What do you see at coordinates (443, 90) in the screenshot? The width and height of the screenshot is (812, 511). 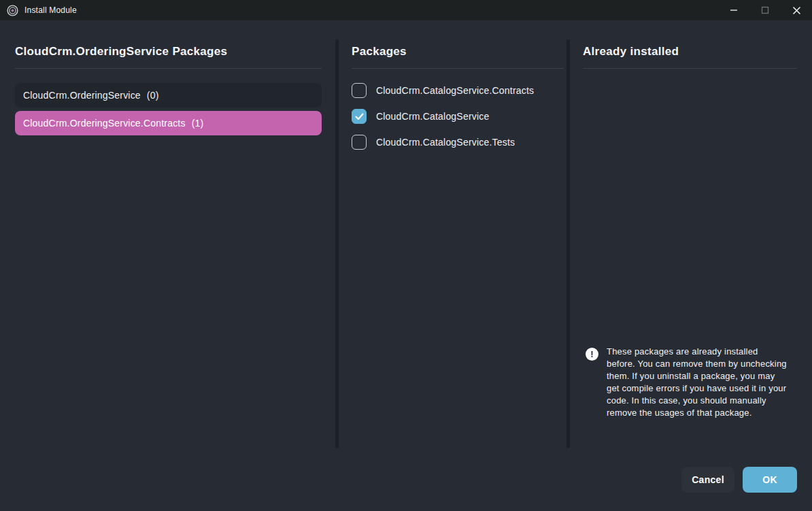 I see `package-row-catalogservice-contracts: CloudCrm.CatalogService.Contracts` at bounding box center [443, 90].